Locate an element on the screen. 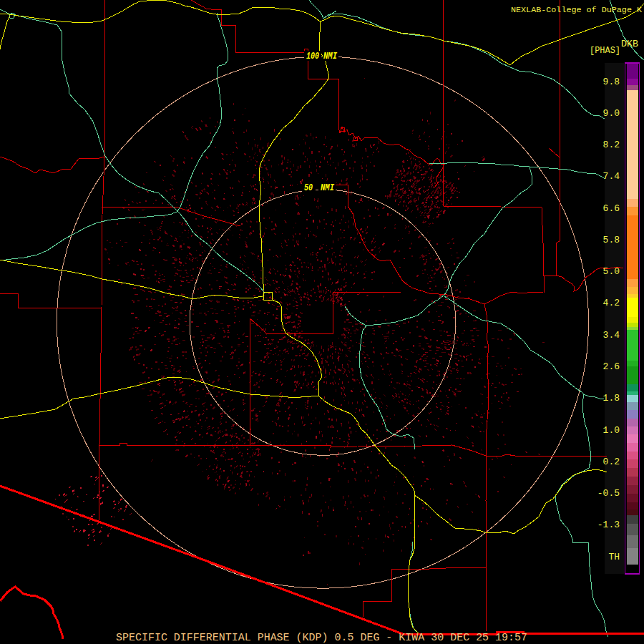  svg-text: 4.2 is located at coordinates (611, 303).